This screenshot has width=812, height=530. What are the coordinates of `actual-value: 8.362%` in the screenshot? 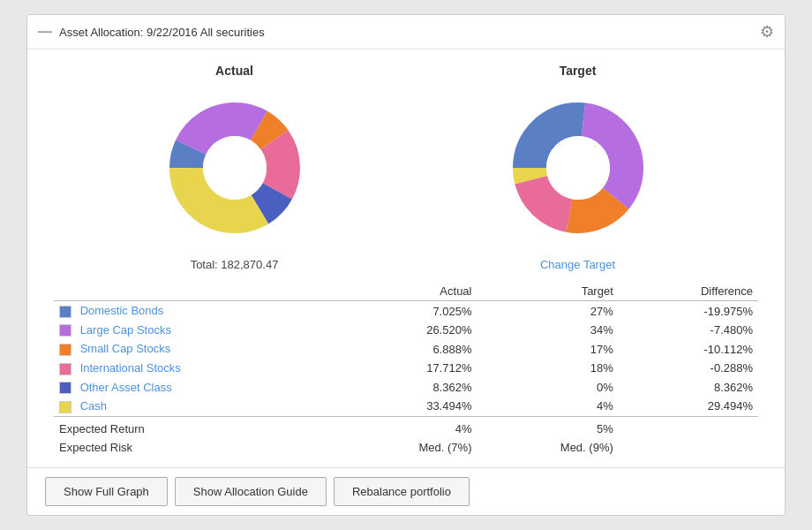 It's located at (406, 388).